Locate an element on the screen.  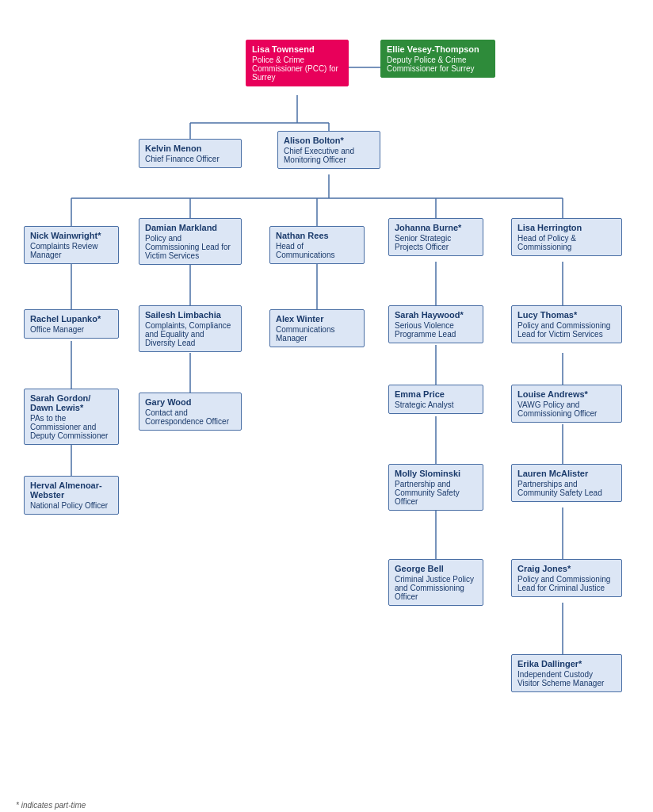
node-sailesh: Sailesh Limbachia Complaints, Compliance… is located at coordinates (190, 328).